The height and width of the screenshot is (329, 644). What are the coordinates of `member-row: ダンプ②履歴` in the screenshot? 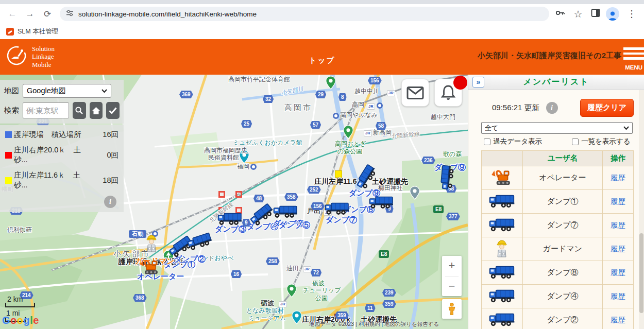 It's located at (557, 319).